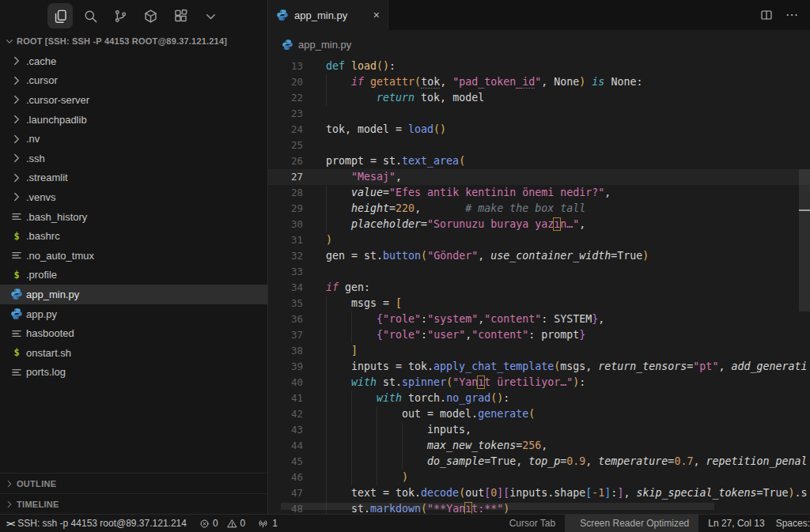 The image size is (810, 532). Describe the element at coordinates (263, 523) in the screenshot. I see `radio-tower-icon` at that location.